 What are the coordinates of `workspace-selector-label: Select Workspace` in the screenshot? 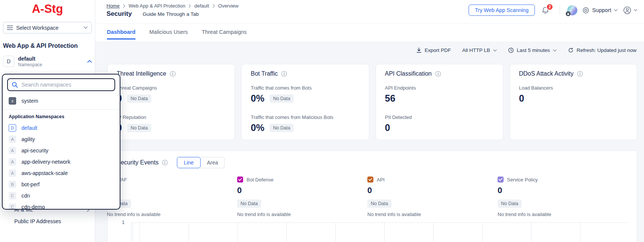 It's located at (38, 28).